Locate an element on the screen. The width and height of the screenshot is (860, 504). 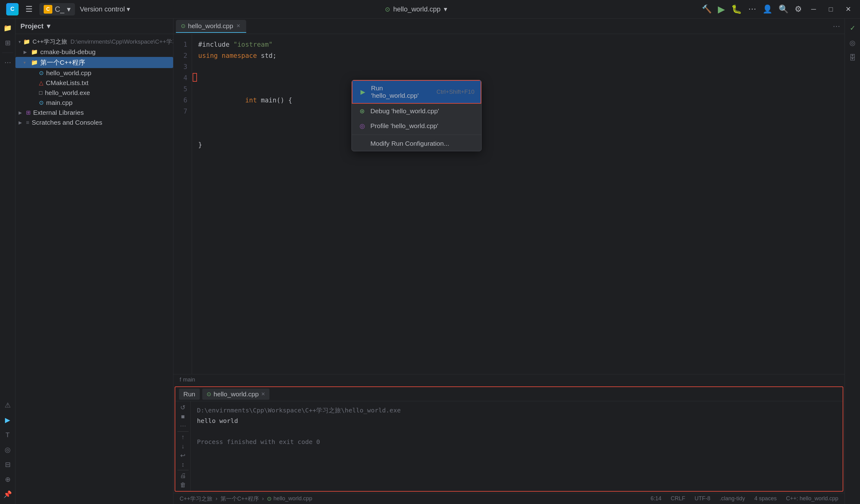
tree-item-cmake-build: ▶ 📁 cmake-build-debug is located at coordinates (94, 52).